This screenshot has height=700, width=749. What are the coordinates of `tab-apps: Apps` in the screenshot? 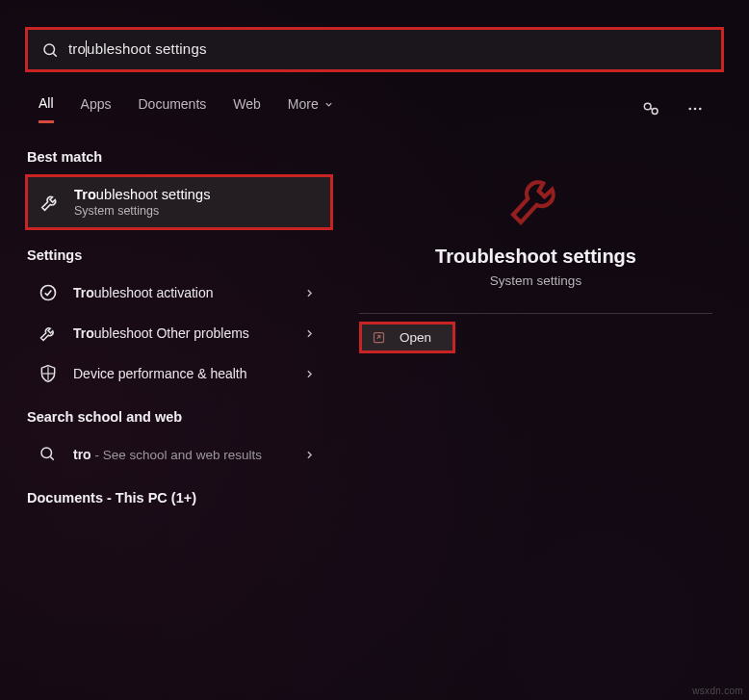 It's located at (96, 109).